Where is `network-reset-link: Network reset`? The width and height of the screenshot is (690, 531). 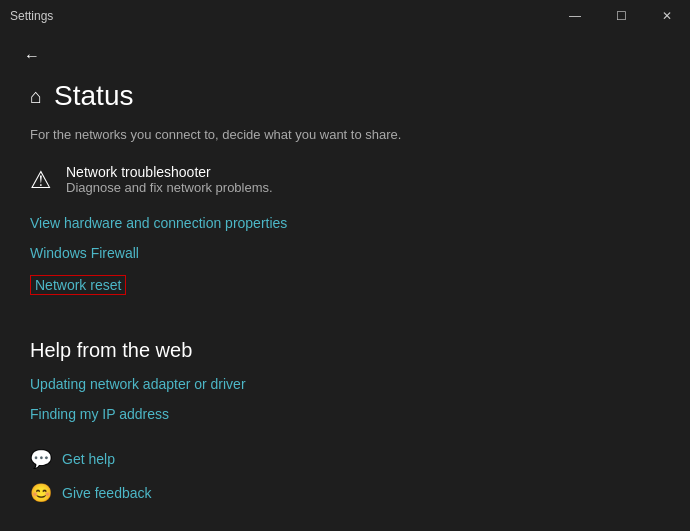
network-reset-link: Network reset is located at coordinates (78, 285).